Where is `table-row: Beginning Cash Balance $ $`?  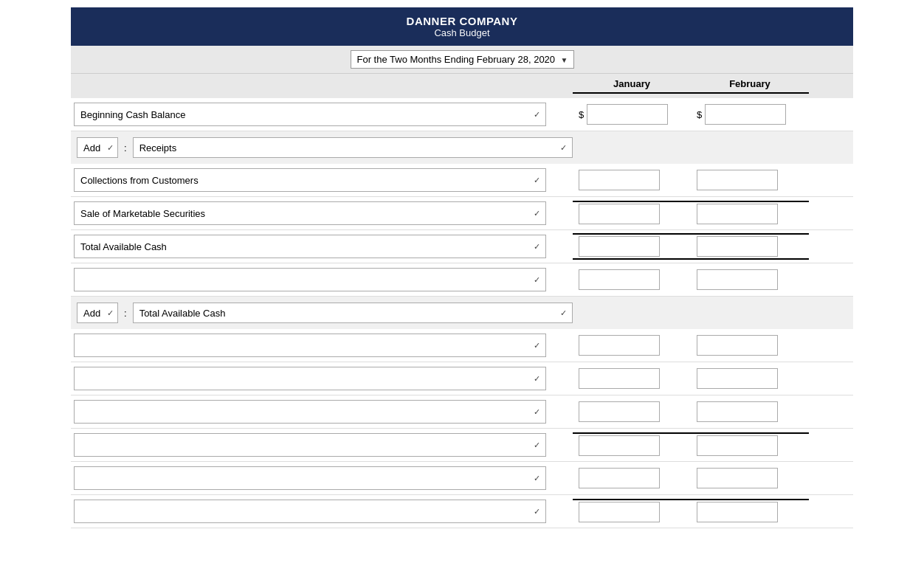 table-row: Beginning Cash Balance $ $ is located at coordinates (462, 115).